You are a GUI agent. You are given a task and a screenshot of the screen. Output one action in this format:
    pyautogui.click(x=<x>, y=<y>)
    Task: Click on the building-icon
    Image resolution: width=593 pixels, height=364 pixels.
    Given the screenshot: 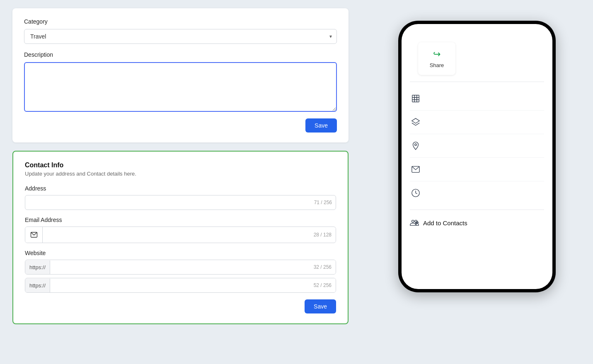 What is the action you would take?
    pyautogui.click(x=416, y=99)
    